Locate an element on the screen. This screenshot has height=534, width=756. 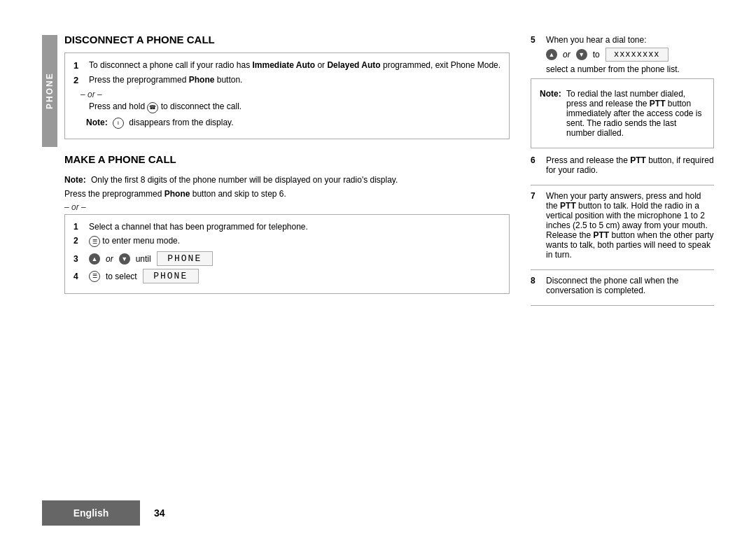
note-label-disconnect: Note: is located at coordinates (98, 123).